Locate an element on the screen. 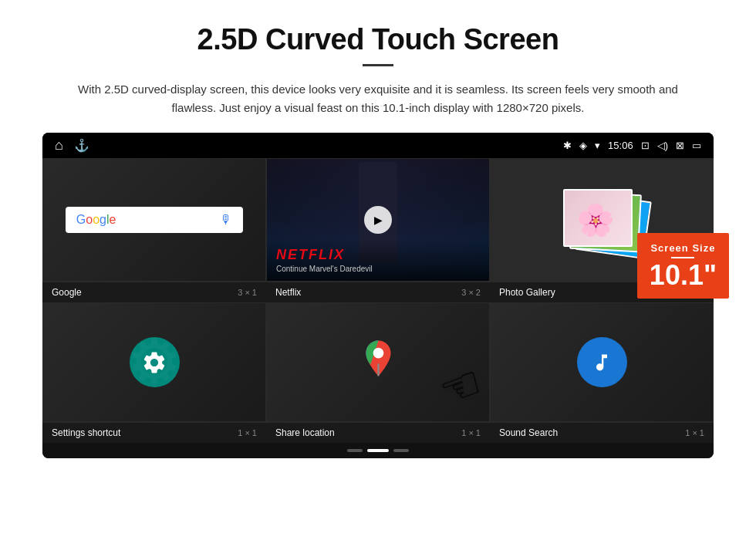 This screenshot has width=756, height=557. settings-label-size: 1 × 1 is located at coordinates (247, 433).